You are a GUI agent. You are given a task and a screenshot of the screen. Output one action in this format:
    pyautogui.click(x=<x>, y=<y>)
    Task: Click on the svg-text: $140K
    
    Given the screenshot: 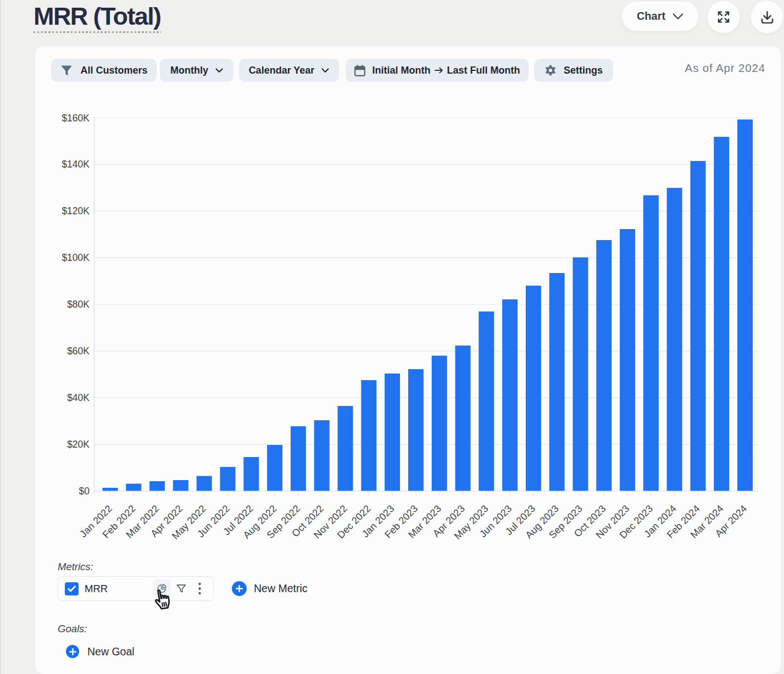 What is the action you would take?
    pyautogui.click(x=76, y=164)
    